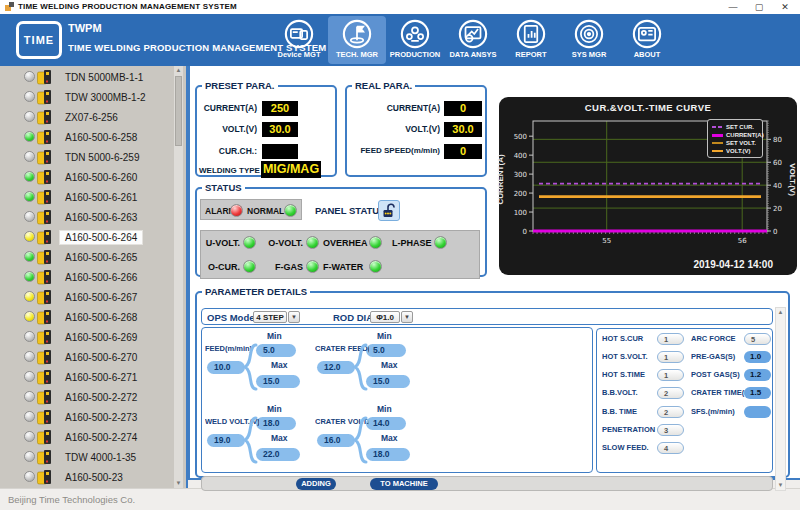 The width and height of the screenshot is (800, 510). What do you see at coordinates (294, 317) in the screenshot?
I see `ops-mode-dropdown-icon: ▼` at bounding box center [294, 317].